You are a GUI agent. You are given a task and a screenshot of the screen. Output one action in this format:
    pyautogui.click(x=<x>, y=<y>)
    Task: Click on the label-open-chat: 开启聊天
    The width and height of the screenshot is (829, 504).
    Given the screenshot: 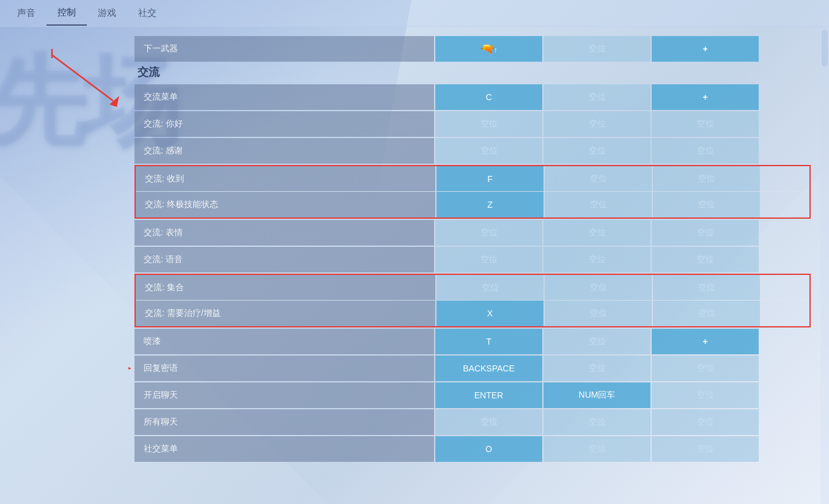 What is the action you would take?
    pyautogui.click(x=284, y=395)
    